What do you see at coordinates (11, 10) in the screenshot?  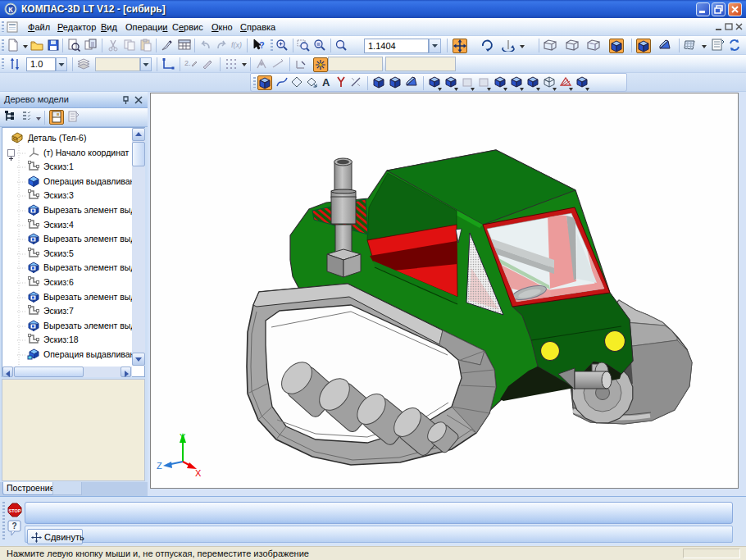 I see `svg-text: К` at bounding box center [11, 10].